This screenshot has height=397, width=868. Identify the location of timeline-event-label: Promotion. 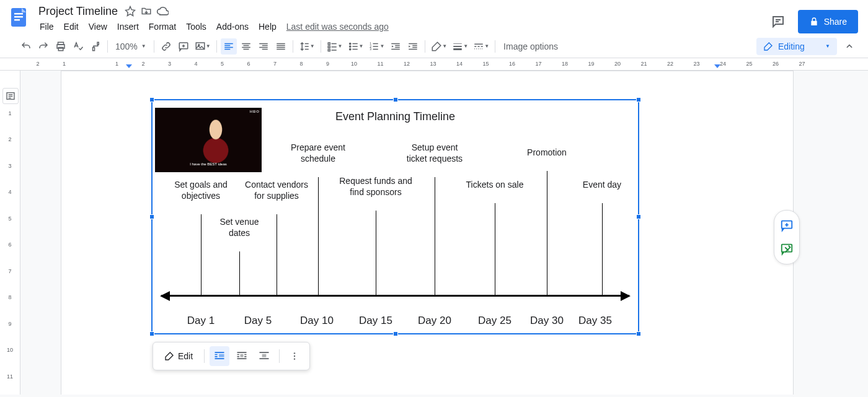
(547, 153).